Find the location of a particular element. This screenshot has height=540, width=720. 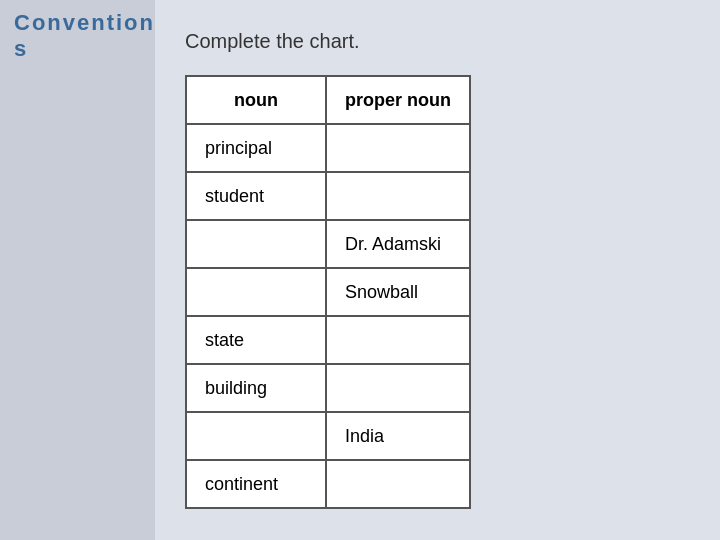

sidebar-title: Convention s is located at coordinates (80, 36).